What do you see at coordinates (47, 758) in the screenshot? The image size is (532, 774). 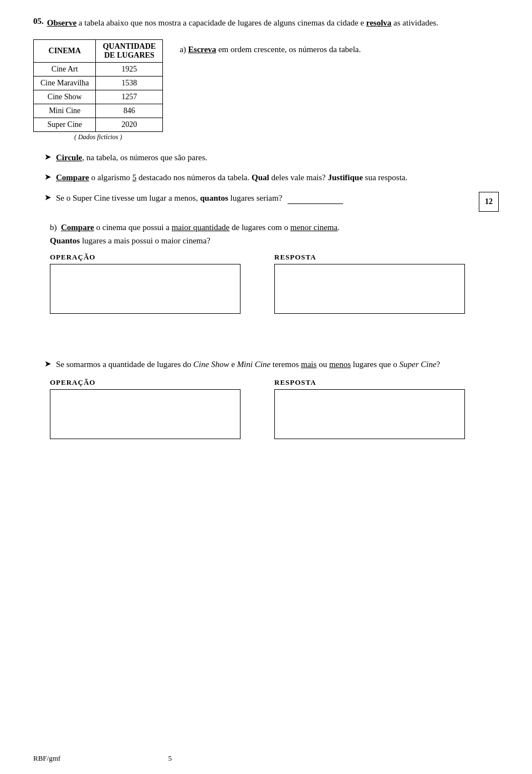 I see `footer-left: RBF/gmf` at bounding box center [47, 758].